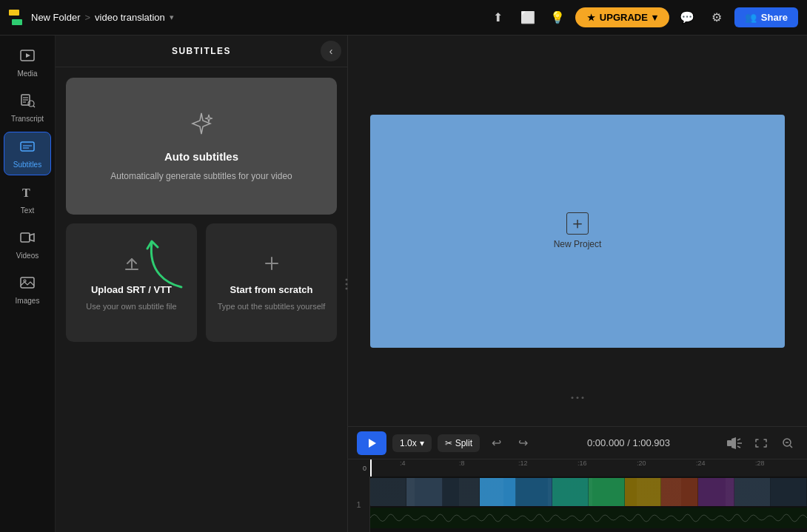  What do you see at coordinates (766, 18) in the screenshot?
I see `share-button: 👥 Share` at bounding box center [766, 18].